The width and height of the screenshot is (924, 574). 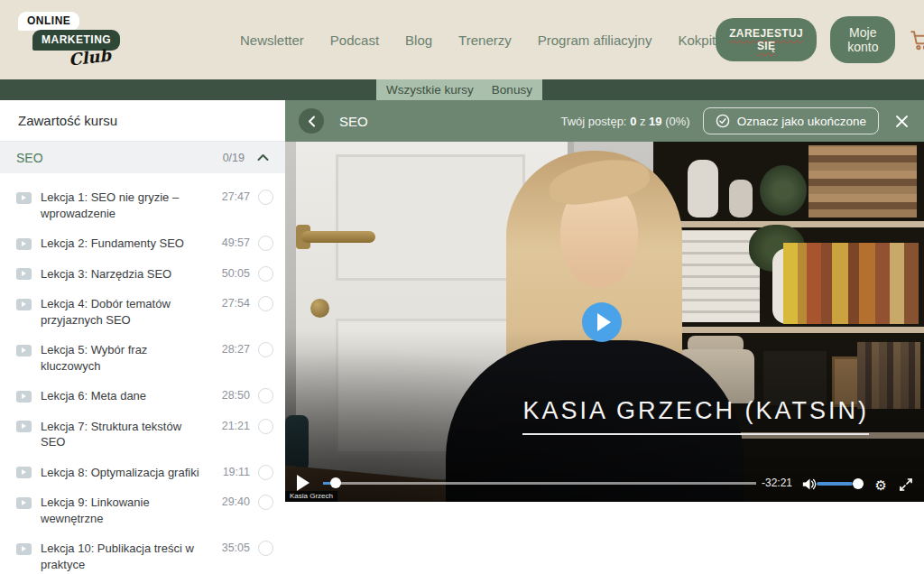 What do you see at coordinates (626, 121) in the screenshot?
I see `progress-text: Twój postęp: 0 z 19 (0%)` at bounding box center [626, 121].